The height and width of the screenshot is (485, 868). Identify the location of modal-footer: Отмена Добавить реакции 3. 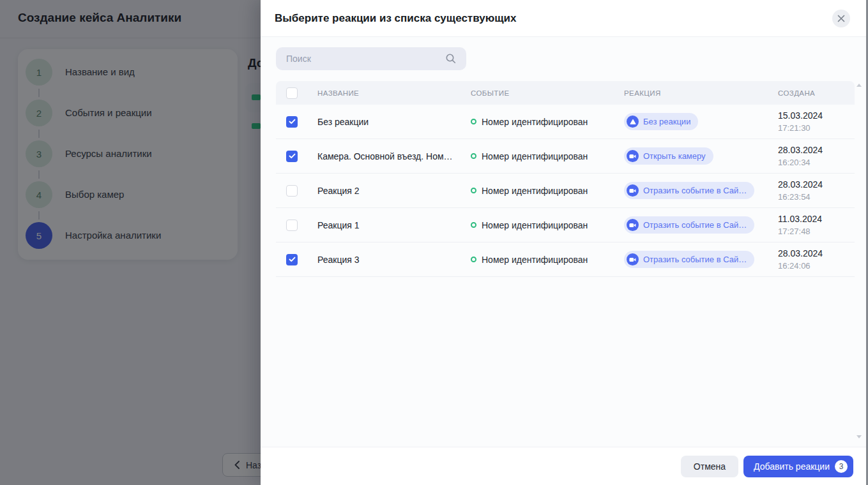
(563, 466).